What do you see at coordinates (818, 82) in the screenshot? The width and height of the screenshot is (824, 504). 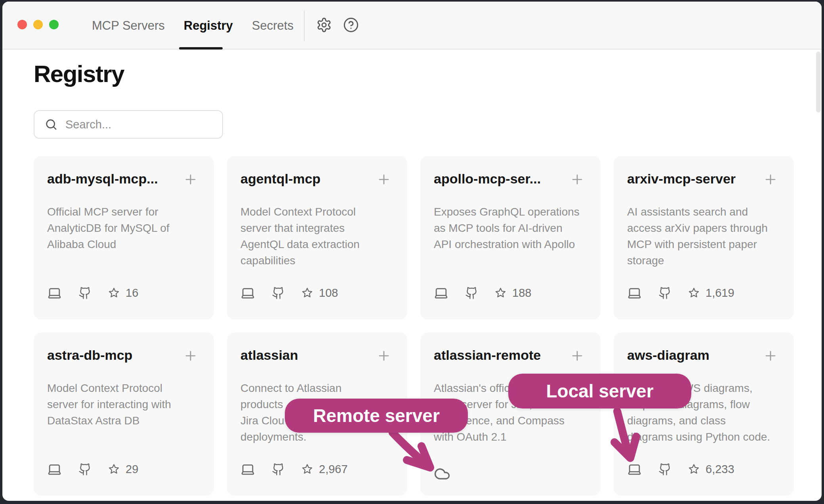 I see `vertical-scrollbar-thumb` at bounding box center [818, 82].